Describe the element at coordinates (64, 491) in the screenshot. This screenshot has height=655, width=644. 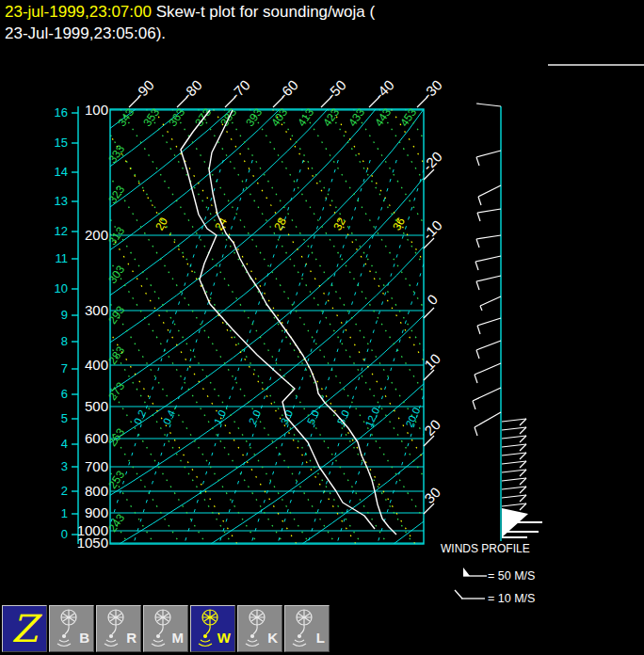
I see `height-tick-label: 2` at that location.